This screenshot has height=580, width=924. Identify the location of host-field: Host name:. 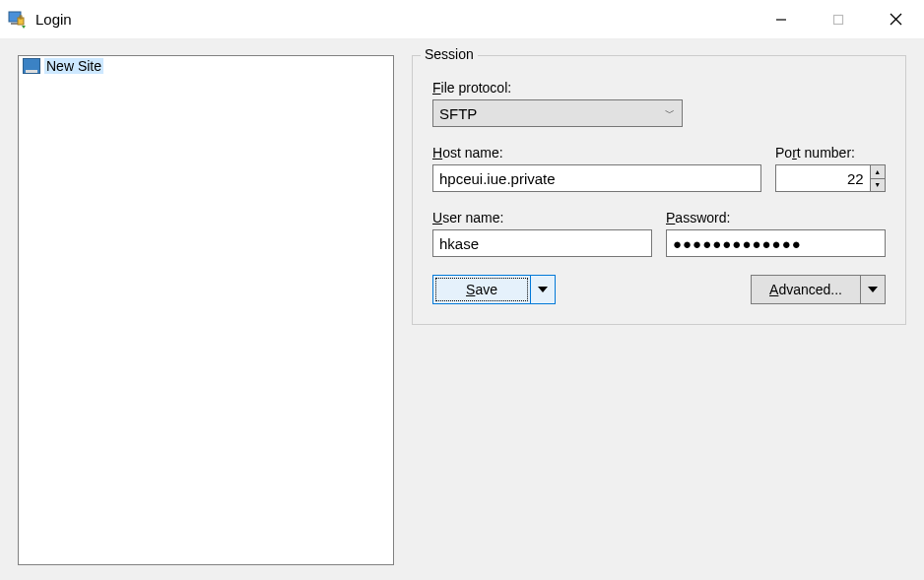
(597, 168).